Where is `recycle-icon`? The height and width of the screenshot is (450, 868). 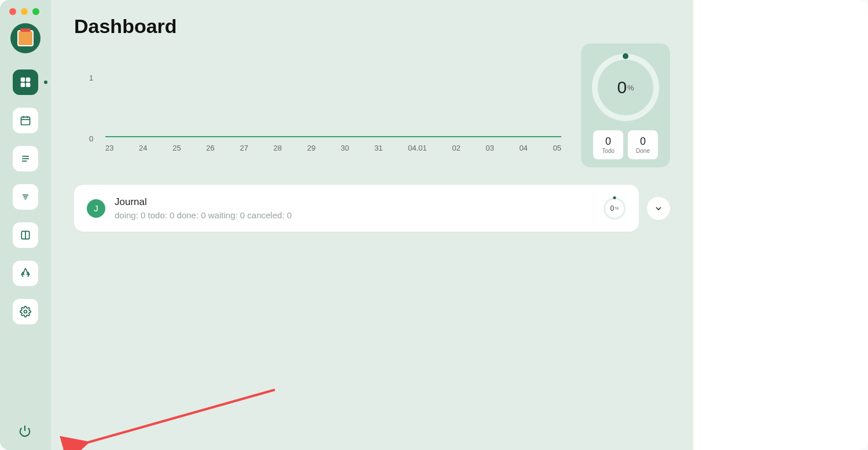 recycle-icon is located at coordinates (25, 273).